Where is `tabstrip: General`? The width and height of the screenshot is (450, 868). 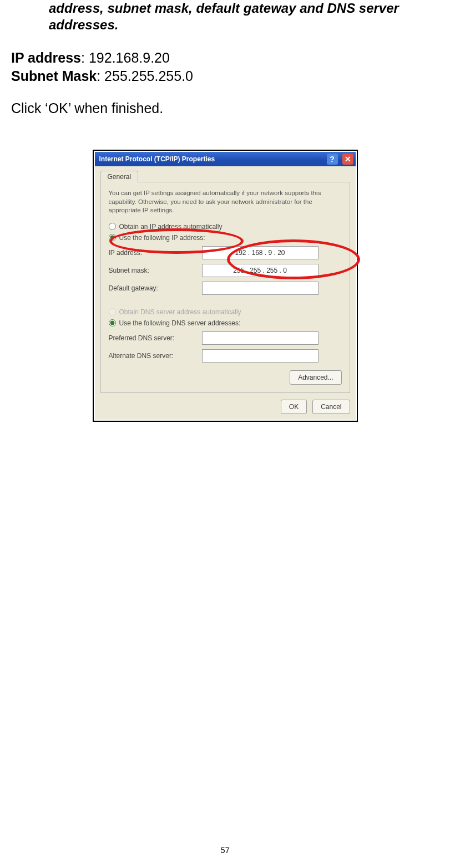 tabstrip: General is located at coordinates (225, 176).